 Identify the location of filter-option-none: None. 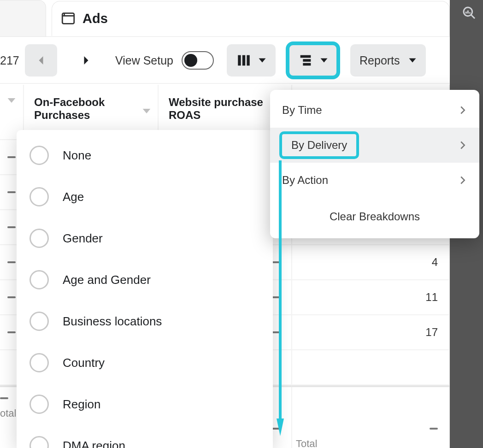
(145, 155).